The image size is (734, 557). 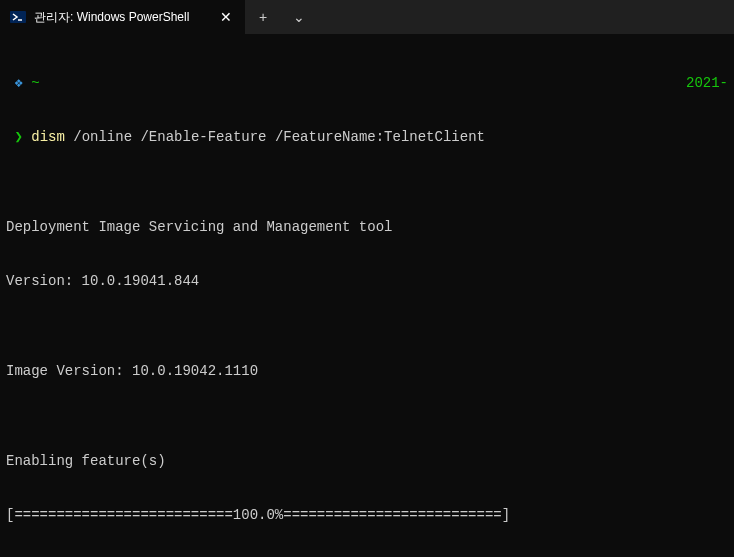 What do you see at coordinates (263, 17) in the screenshot?
I see `new-tab-button: +` at bounding box center [263, 17].